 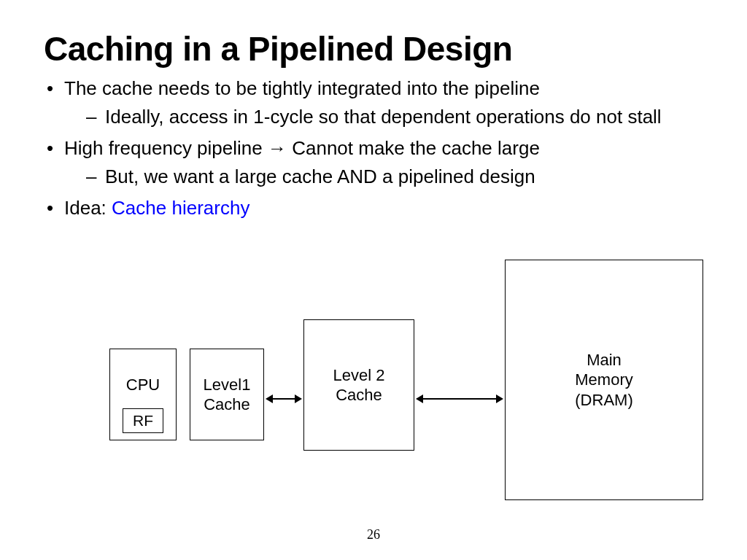 What do you see at coordinates (227, 405) in the screenshot?
I see `l1-label-2: Cache` at bounding box center [227, 405].